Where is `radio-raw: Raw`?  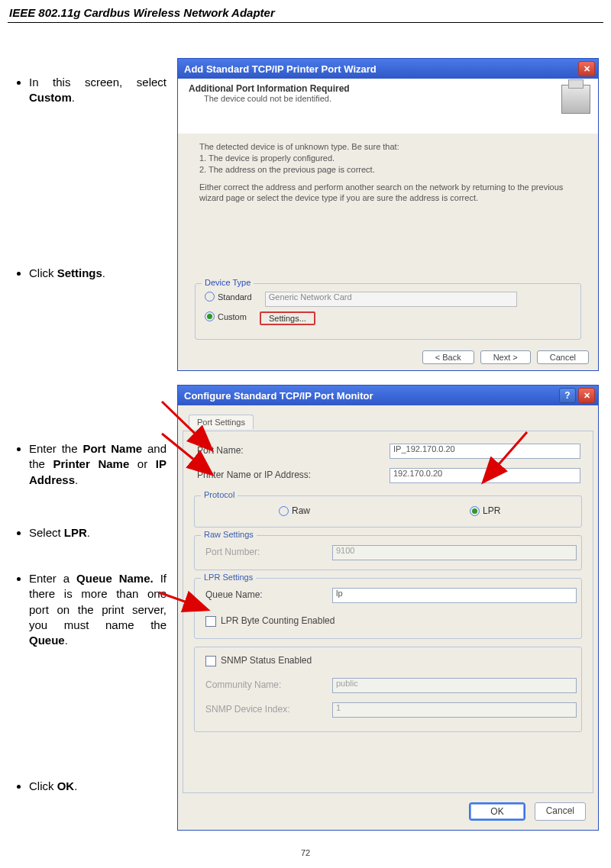
radio-raw: Raw is located at coordinates (295, 511).